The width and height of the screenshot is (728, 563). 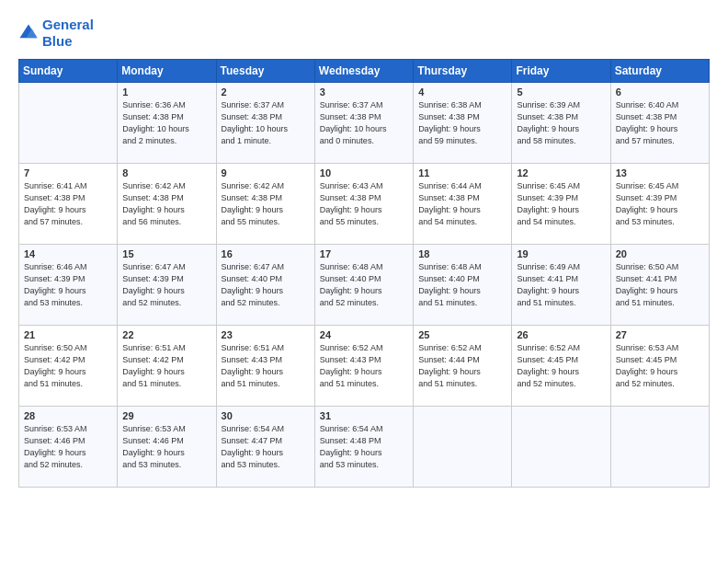 I want to click on logo: General Blue, so click(x=56, y=33).